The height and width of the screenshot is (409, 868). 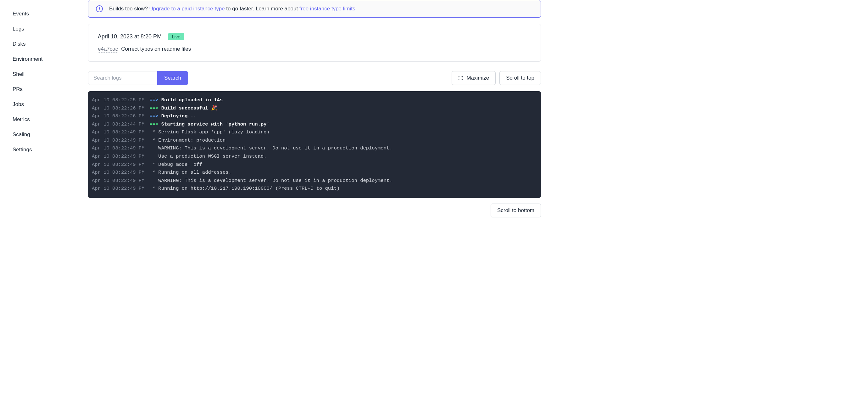 I want to click on log-message: Use a production WSGI server instead., so click(x=208, y=157).